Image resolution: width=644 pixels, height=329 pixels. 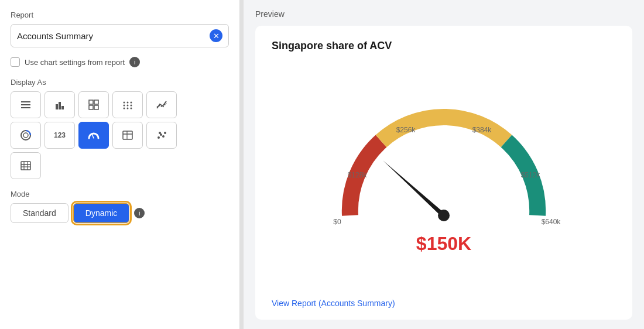 What do you see at coordinates (60, 135) in the screenshot?
I see `number-display-btn: 123` at bounding box center [60, 135].